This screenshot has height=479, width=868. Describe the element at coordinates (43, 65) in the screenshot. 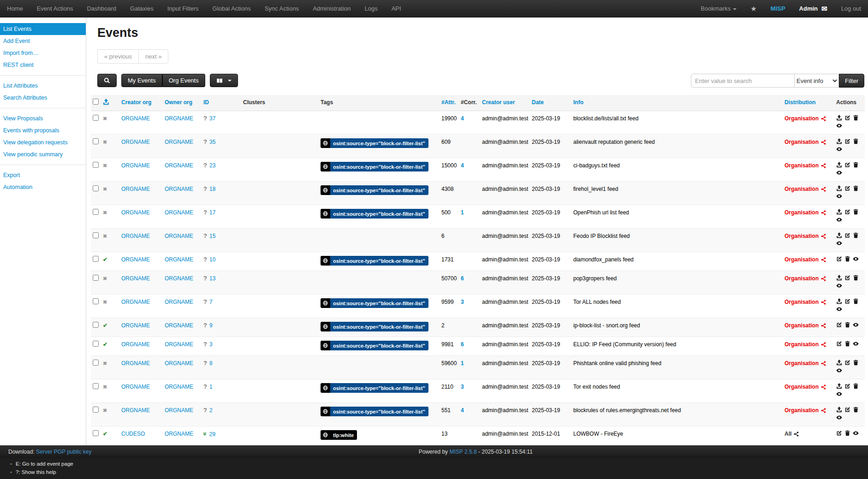

I see `sidebar-item-rest-client: REST client` at that location.